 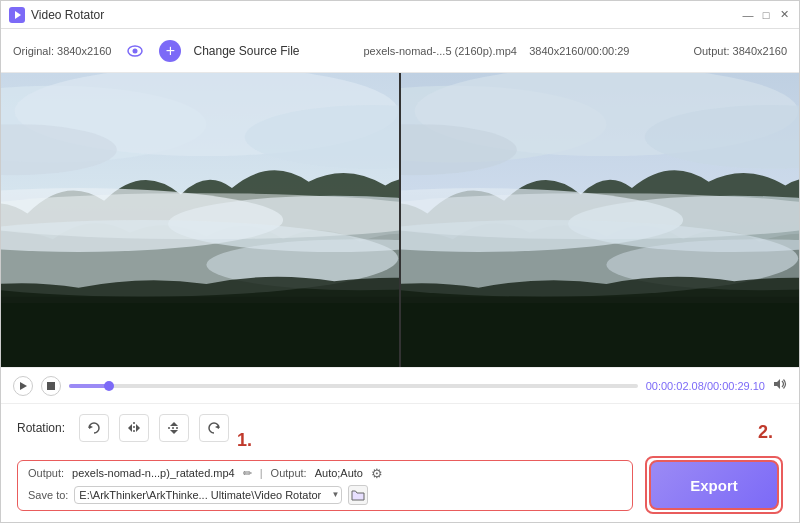 What do you see at coordinates (208, 495) in the screenshot?
I see `save-path-select: E:\ArkThinker\ArkThinke... Ultimate\Vide…` at bounding box center [208, 495].